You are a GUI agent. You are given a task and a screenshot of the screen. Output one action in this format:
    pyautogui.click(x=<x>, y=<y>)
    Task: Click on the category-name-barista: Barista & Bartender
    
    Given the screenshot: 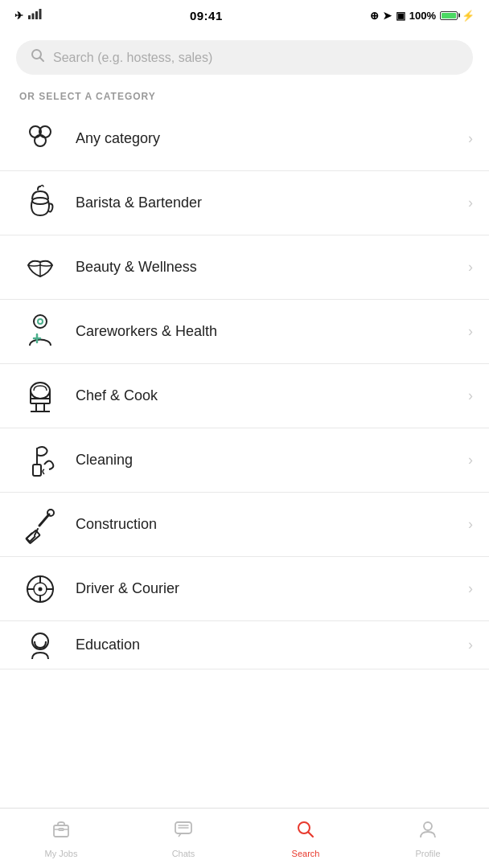 What is the action you would take?
    pyautogui.click(x=272, y=203)
    